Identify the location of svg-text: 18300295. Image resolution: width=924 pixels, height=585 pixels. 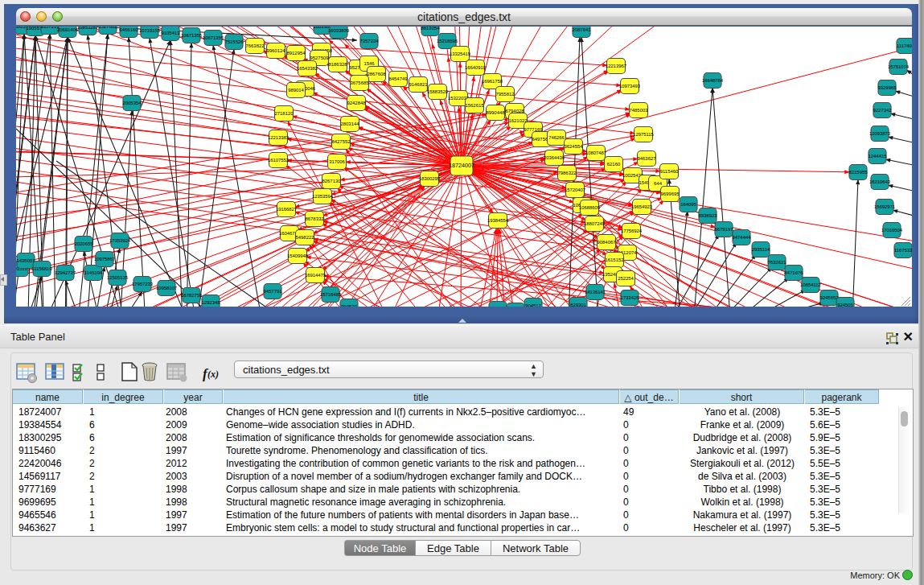
(429, 179).